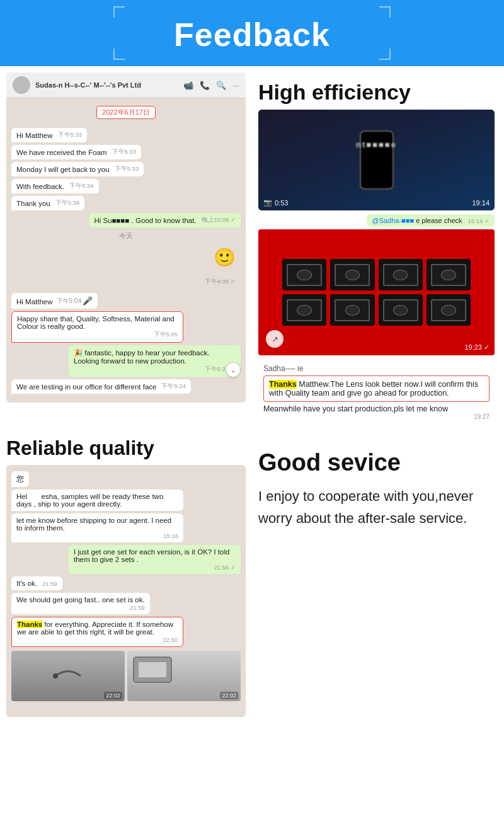 The height and width of the screenshot is (819, 504). What do you see at coordinates (220, 267) in the screenshot?
I see `emoji-bubble: 🙂下午4:35 ✓` at bounding box center [220, 267].